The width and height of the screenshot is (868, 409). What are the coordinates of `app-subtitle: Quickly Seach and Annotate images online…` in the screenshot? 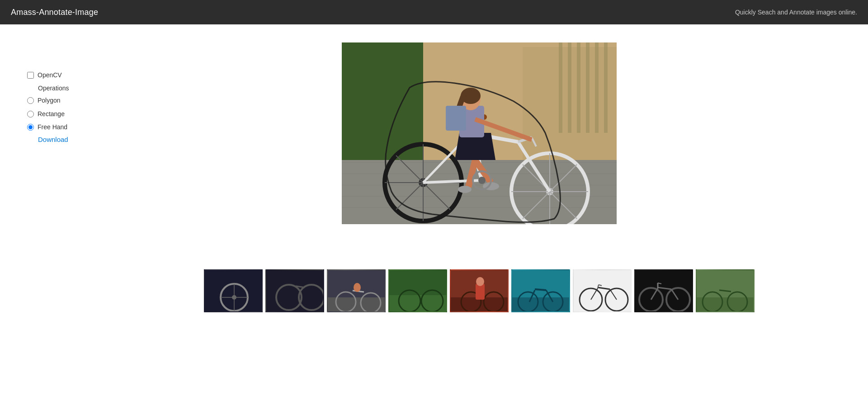 It's located at (796, 12).